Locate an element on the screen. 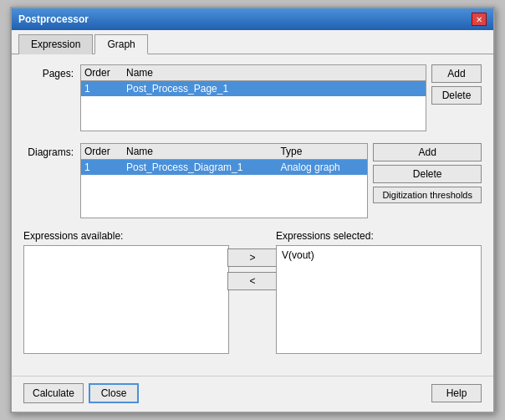 This screenshot has height=420, width=505. expressions-selected-column: Expressions selected: V(vout) is located at coordinates (379, 292).